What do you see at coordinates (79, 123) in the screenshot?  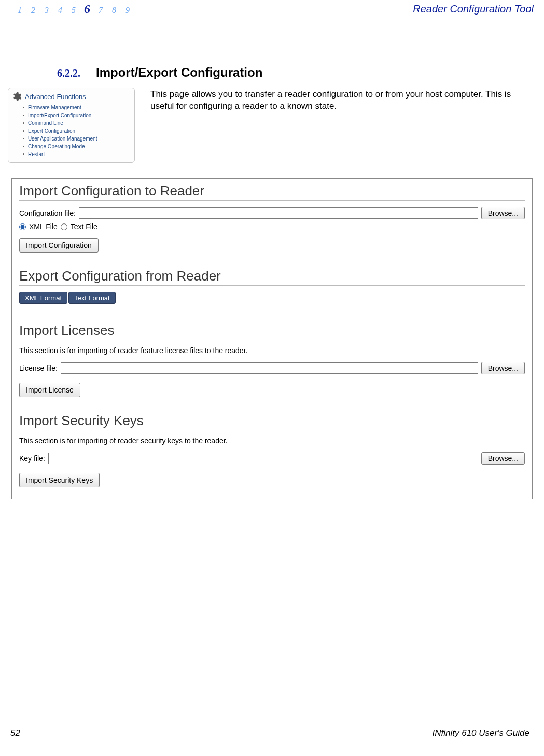 I see `adv-item-command-line: Command Line` at bounding box center [79, 123].